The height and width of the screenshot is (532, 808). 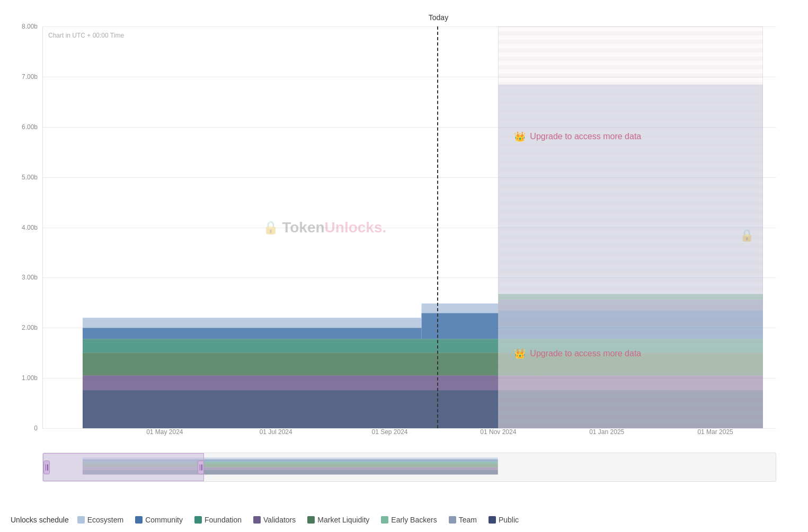 I want to click on legend-item-community: Community, so click(x=159, y=520).